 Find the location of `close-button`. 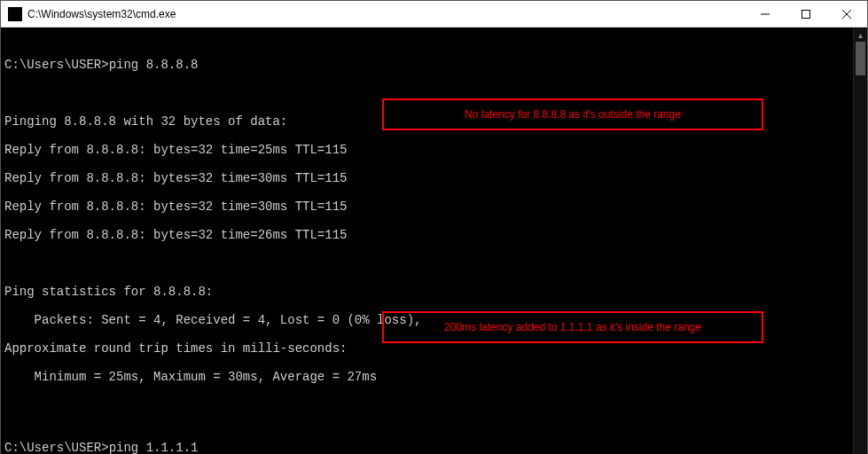

close-button is located at coordinates (847, 14).